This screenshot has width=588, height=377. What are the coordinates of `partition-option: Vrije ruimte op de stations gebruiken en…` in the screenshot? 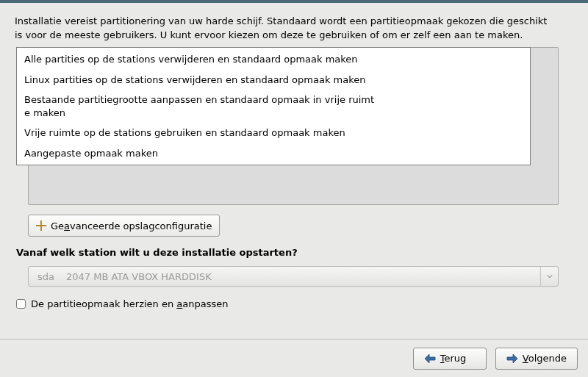 It's located at (273, 133).